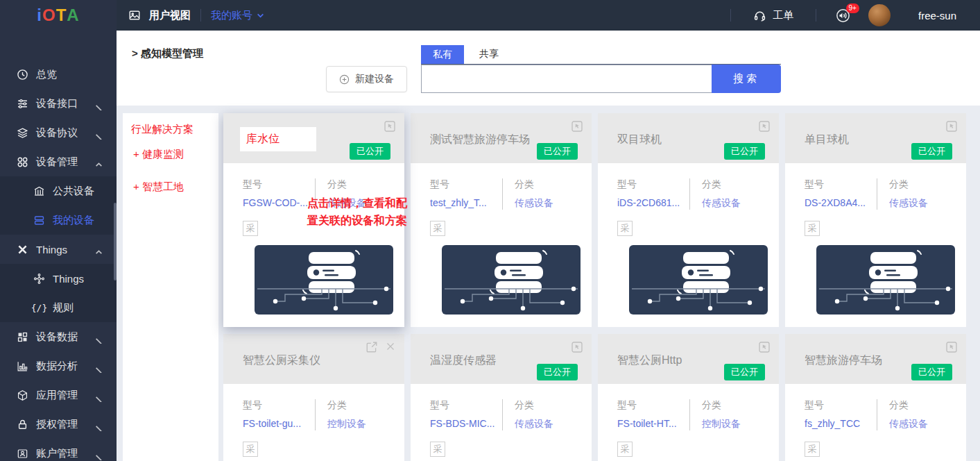  What do you see at coordinates (601, 69) in the screenshot?
I see `search-block: 私有 共享 搜索` at bounding box center [601, 69].